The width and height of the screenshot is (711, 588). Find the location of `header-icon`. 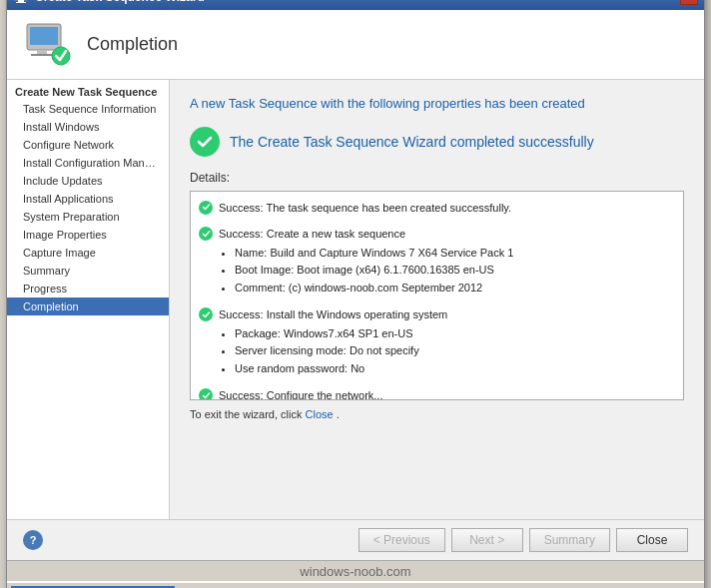

header-icon is located at coordinates (47, 44).